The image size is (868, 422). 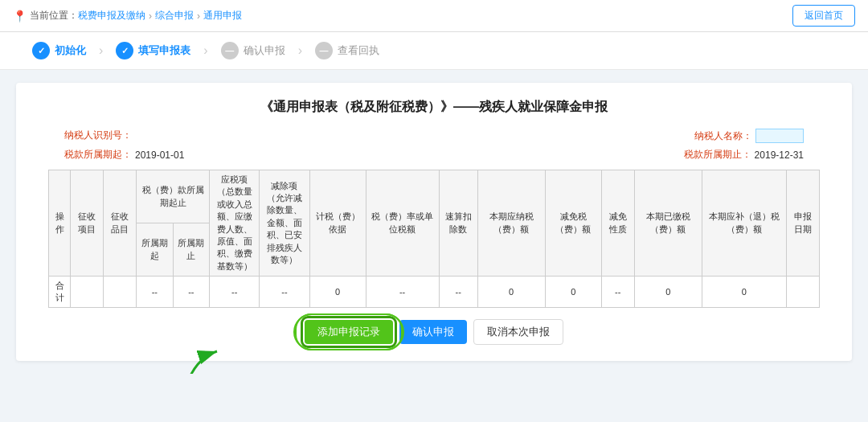 I want to click on th-supplement: 本期应补（退）税（费）额, so click(x=744, y=223).